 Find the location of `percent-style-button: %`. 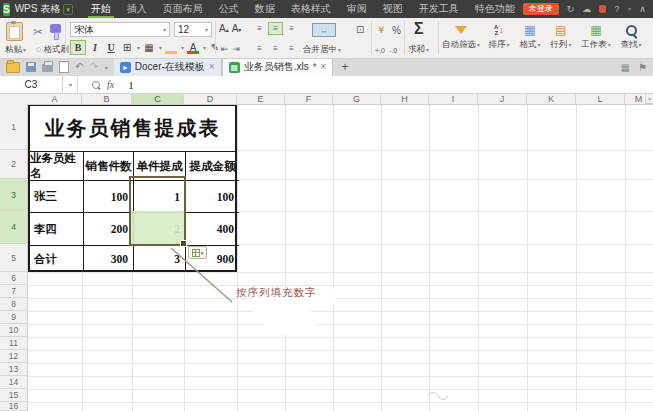

percent-style-button: % is located at coordinates (396, 30).